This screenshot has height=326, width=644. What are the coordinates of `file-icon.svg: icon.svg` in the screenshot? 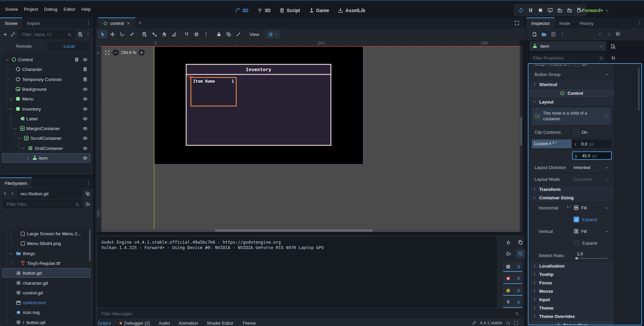 It's located at (46, 312).